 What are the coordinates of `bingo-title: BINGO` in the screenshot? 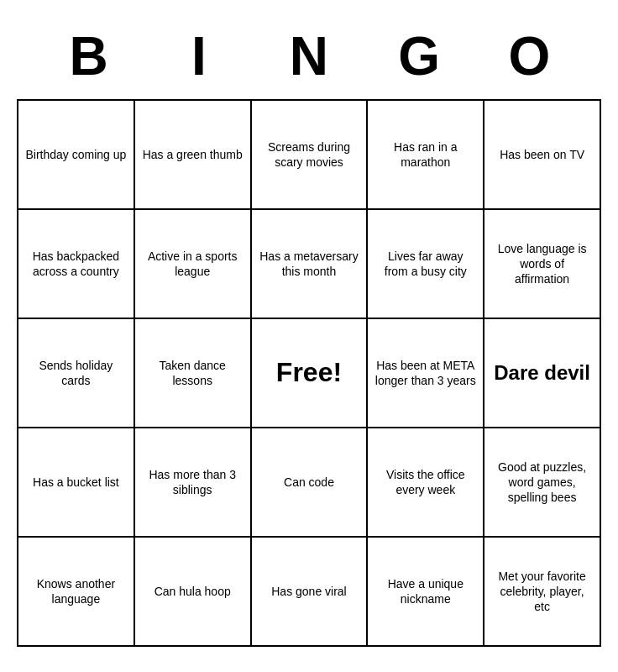 It's located at (309, 56).